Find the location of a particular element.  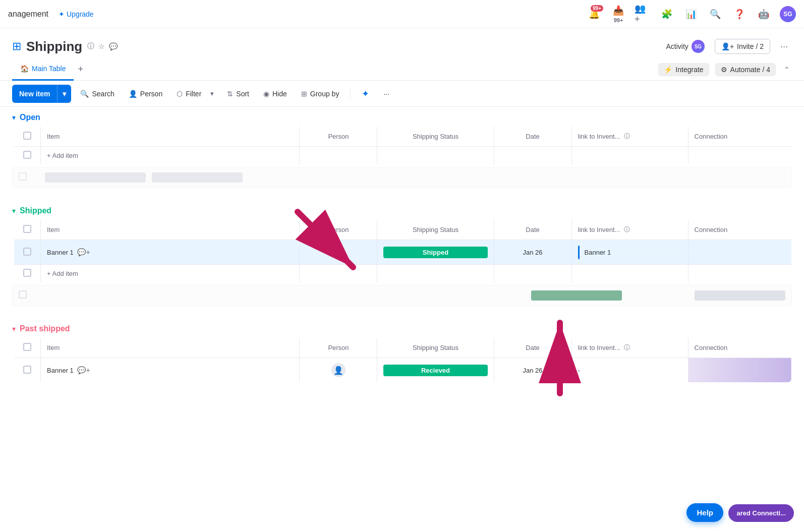

new-item-main: New item is located at coordinates (34, 94).